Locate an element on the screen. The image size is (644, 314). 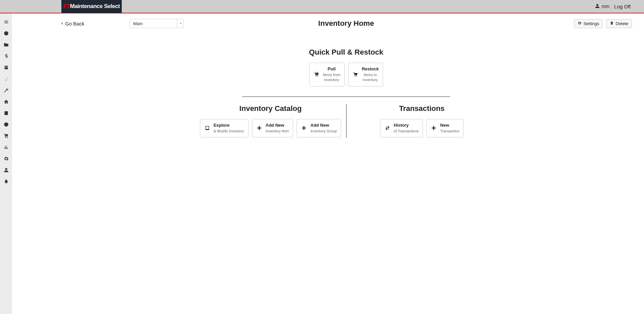
explore-title: Explore is located at coordinates (222, 125).